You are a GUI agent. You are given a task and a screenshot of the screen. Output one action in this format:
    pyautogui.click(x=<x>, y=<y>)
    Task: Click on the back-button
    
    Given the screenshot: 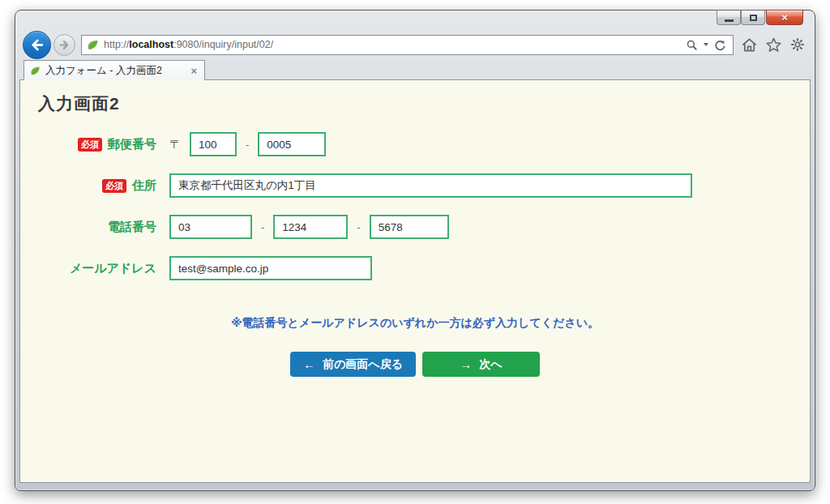 What is the action you would take?
    pyautogui.click(x=37, y=45)
    